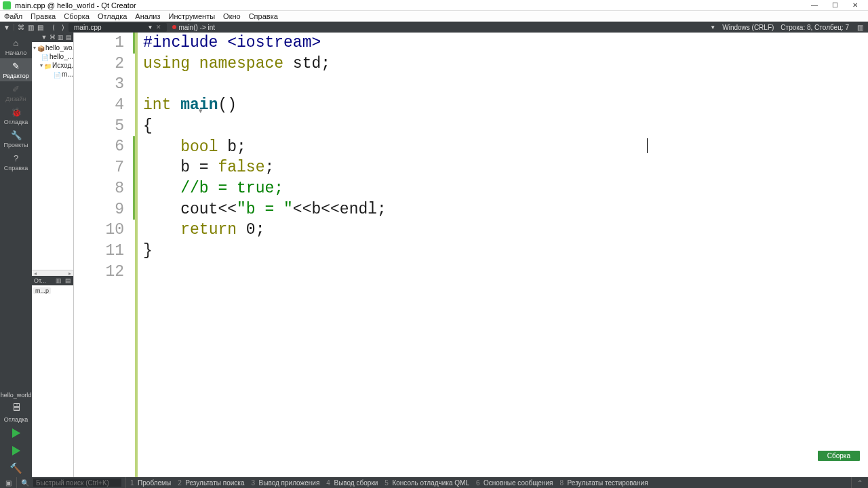 This screenshot has height=488, width=868. I want to click on panel-close-icon: ▤, so click(68, 37).